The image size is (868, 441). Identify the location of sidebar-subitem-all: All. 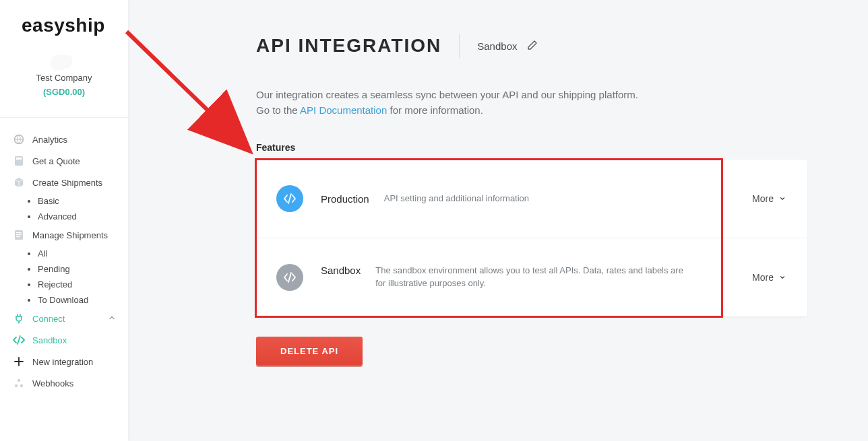
(83, 253).